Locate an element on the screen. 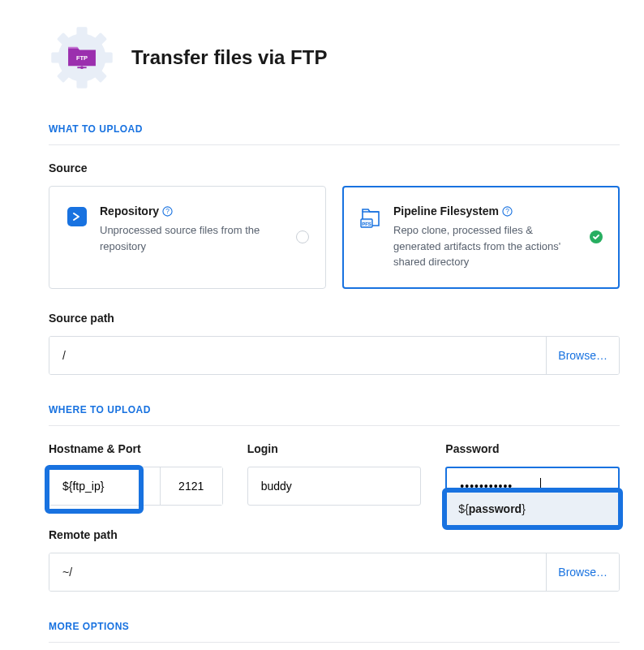  source-path-input is located at coordinates (298, 355).